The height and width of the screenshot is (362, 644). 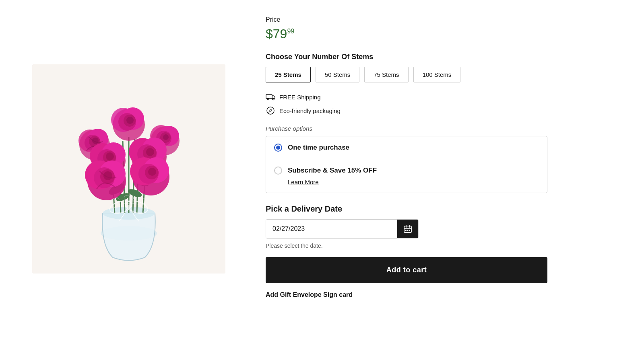 I want to click on date-input, so click(x=332, y=229).